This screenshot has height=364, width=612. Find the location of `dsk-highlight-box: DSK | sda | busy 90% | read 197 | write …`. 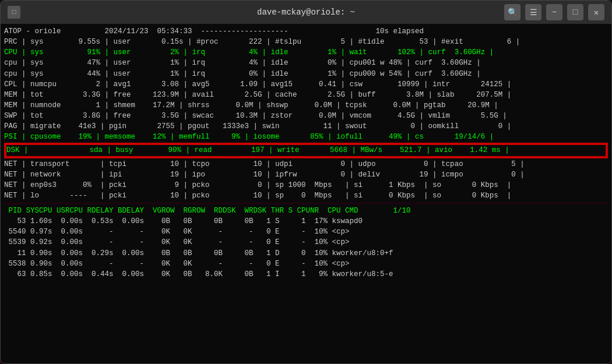

dsk-highlight-box: DSK | sda | busy 90% | read 197 | write … is located at coordinates (306, 150).